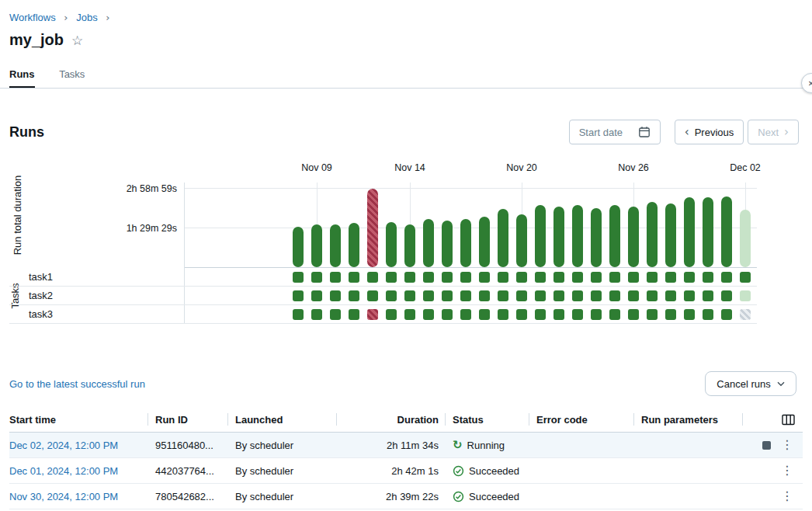 The height and width of the screenshot is (511, 812). I want to click on cancel-runs-button: Cancel runs, so click(751, 384).